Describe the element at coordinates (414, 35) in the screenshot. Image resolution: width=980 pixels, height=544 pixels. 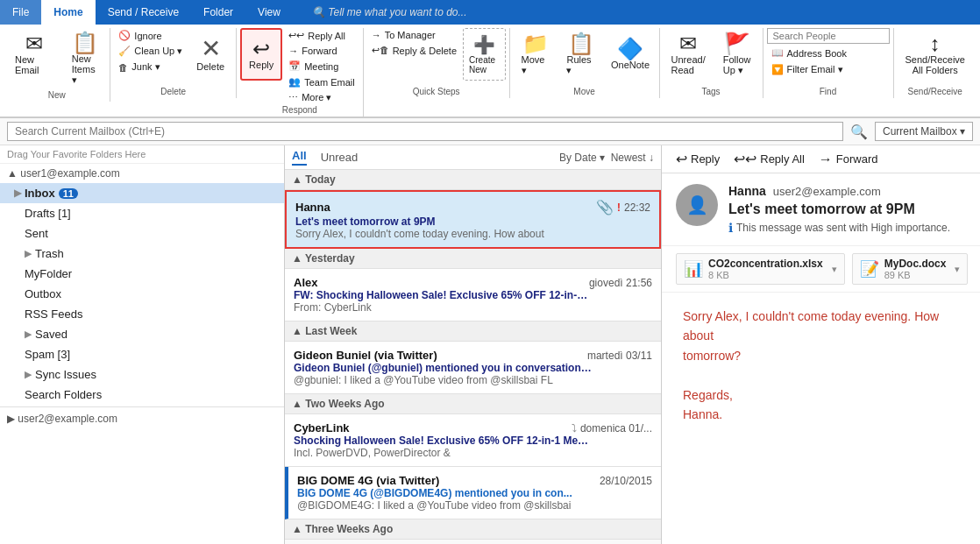
I see `to-manager-button: →To Manager` at that location.